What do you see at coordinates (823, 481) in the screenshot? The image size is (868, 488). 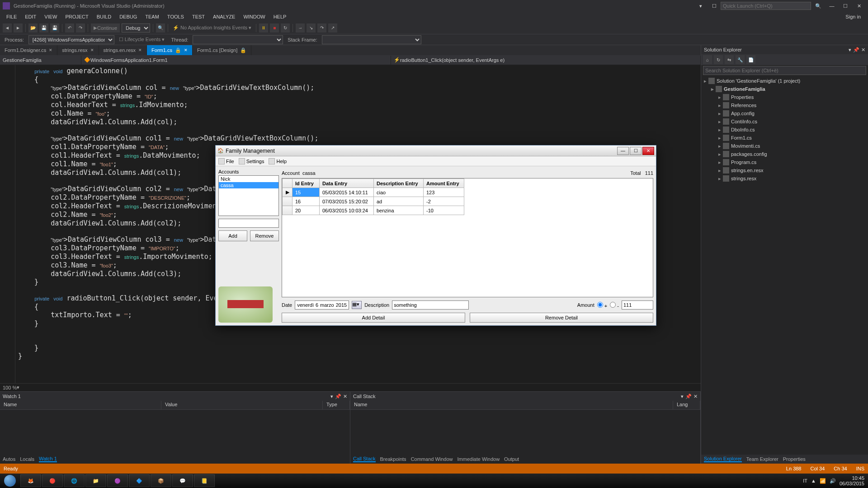 I see `tray-network-icon: 📶` at bounding box center [823, 481].